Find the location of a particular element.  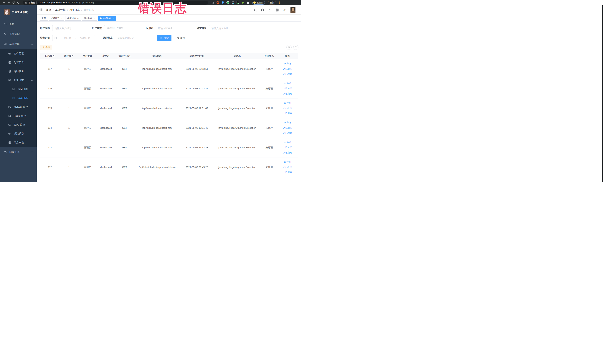

sidebar-item-7: 访问日志 is located at coordinates (18, 89).